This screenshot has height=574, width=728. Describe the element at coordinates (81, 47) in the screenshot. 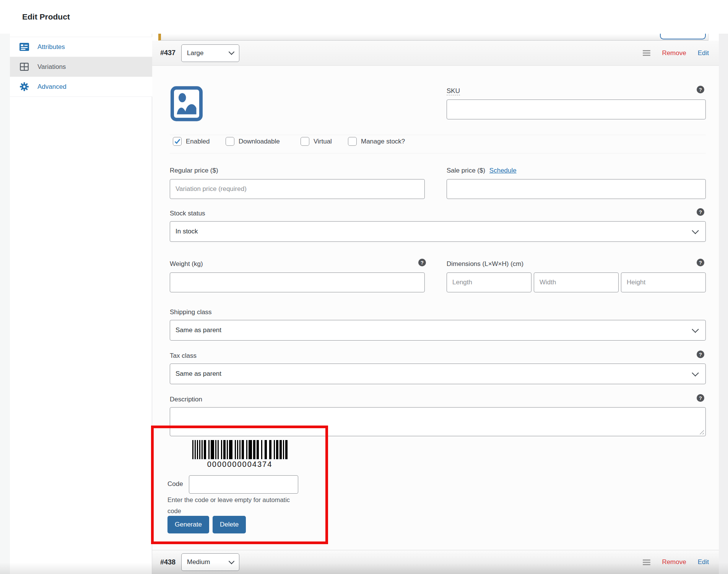

I see `sidebar-item-attributes: Attributes` at that location.